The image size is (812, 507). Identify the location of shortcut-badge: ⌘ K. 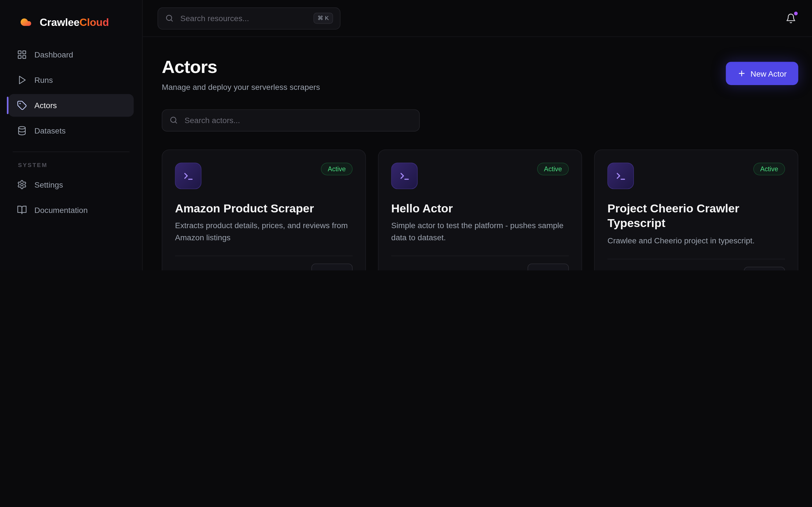
(323, 18).